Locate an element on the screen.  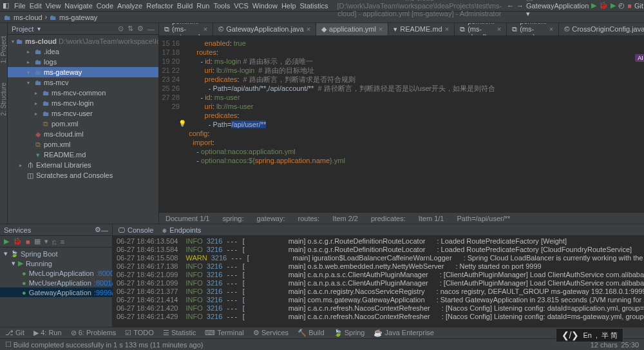
crumb-child: ms-gateway is located at coordinates (79, 17).